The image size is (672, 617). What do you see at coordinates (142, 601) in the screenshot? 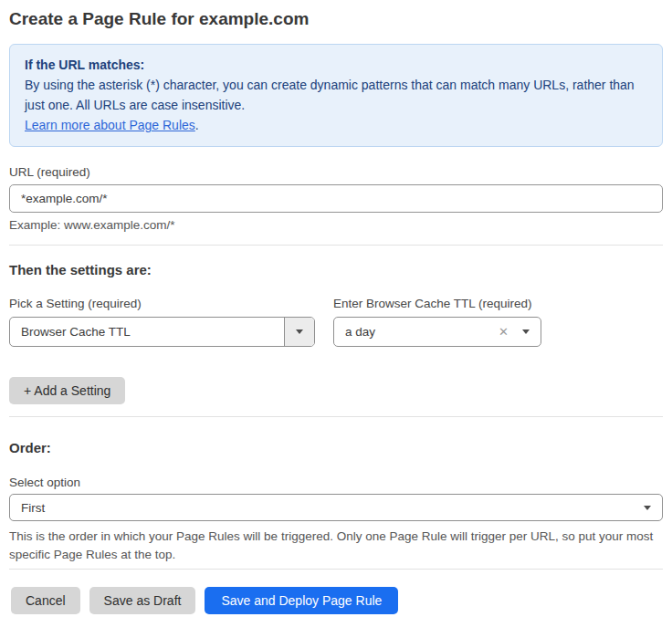
I see `save-as-draft-button: Save as Draft` at bounding box center [142, 601].